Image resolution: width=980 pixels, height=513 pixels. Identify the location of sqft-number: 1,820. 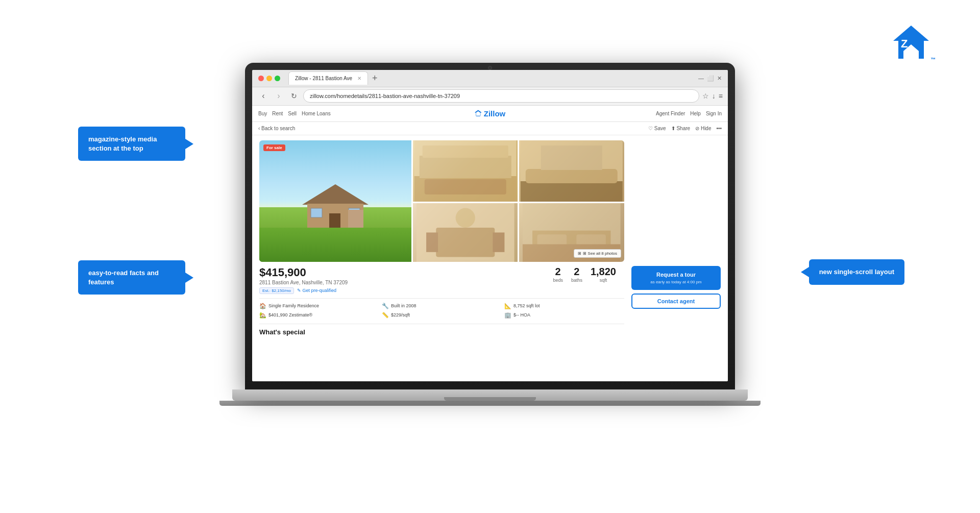
(603, 272).